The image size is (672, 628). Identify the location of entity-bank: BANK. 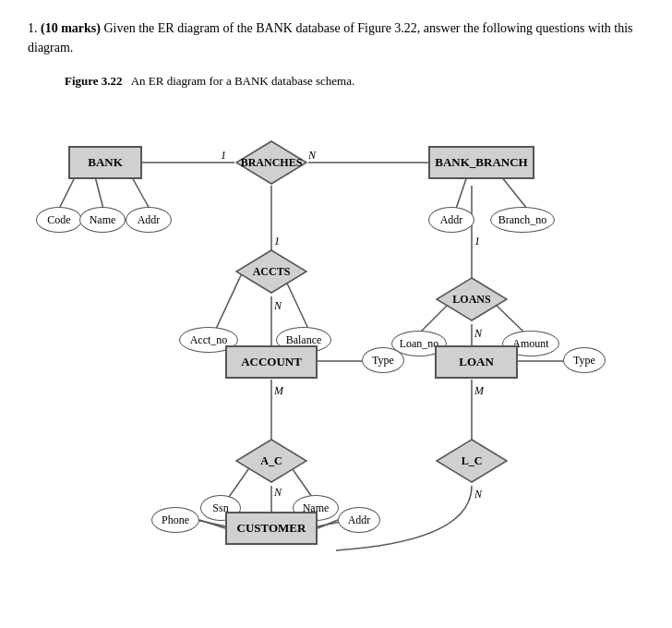
(105, 163).